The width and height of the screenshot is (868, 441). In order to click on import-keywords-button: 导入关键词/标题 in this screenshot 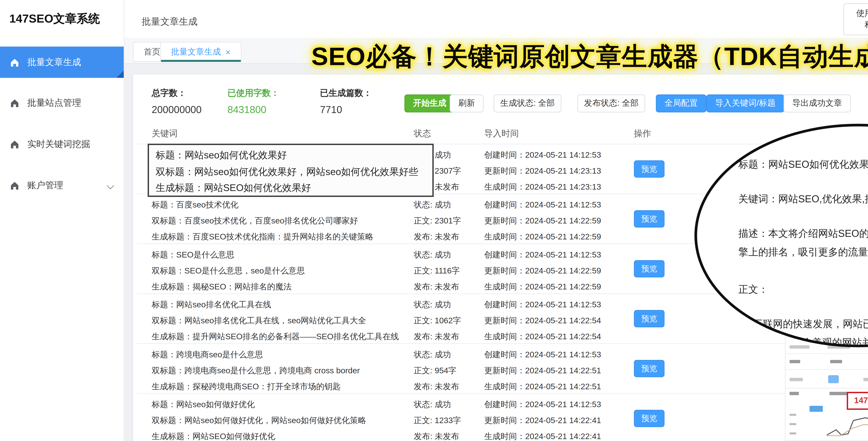, I will do `click(745, 103)`.